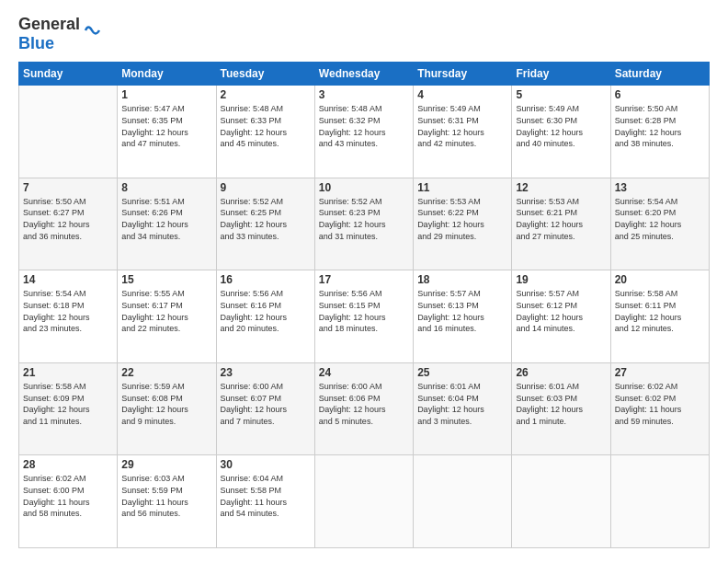  Describe the element at coordinates (266, 280) in the screenshot. I see `day-number: 16` at that location.